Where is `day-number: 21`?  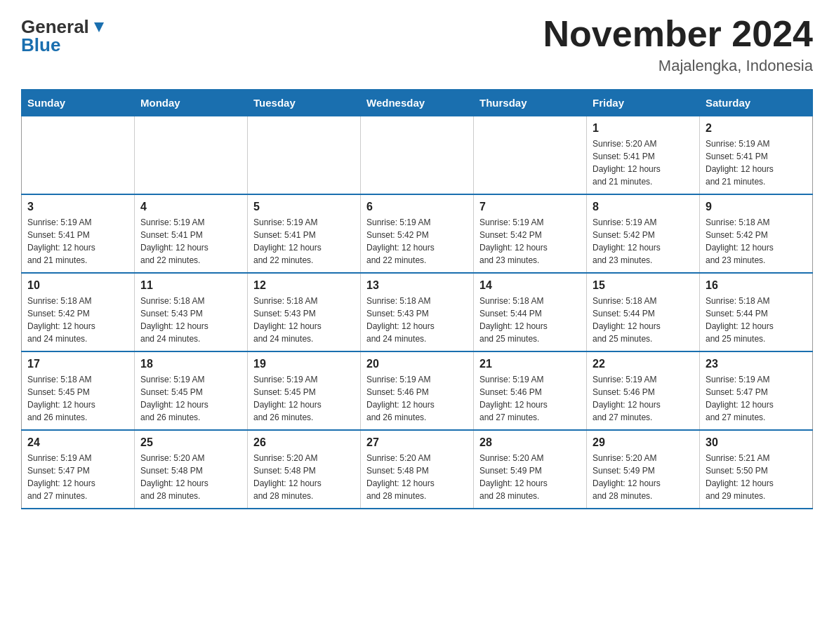 day-number: 21 is located at coordinates (530, 364).